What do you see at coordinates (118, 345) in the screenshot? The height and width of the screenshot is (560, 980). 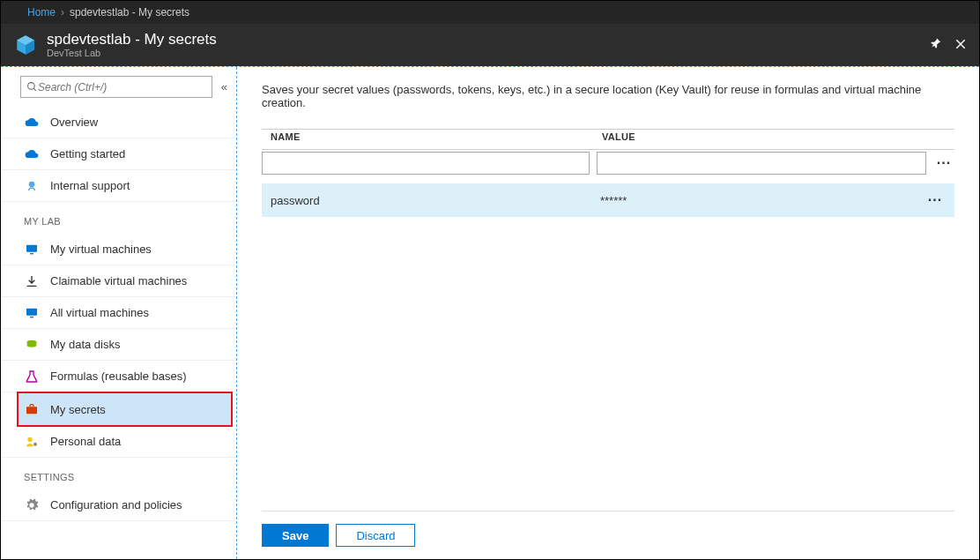 I see `sidebar-item-data-disks: My data disks` at bounding box center [118, 345].